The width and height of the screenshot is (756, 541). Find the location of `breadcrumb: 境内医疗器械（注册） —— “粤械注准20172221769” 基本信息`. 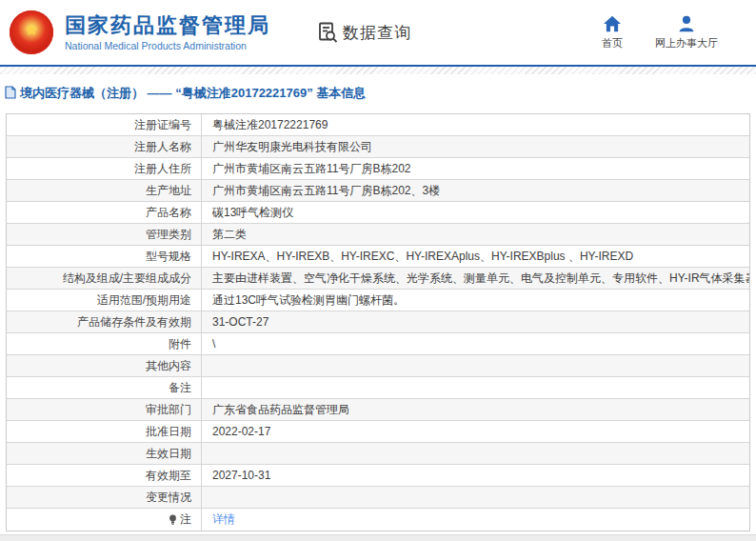

breadcrumb: 境内医疗器械（注册） —— “粤械注准20172221769” 基本信息 is located at coordinates (378, 92).